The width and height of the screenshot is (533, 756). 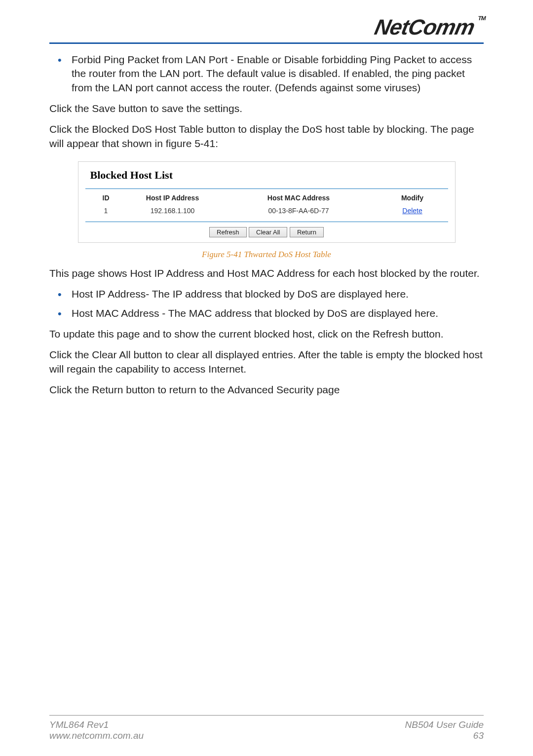 I want to click on col-header-id: ID, so click(x=106, y=198).